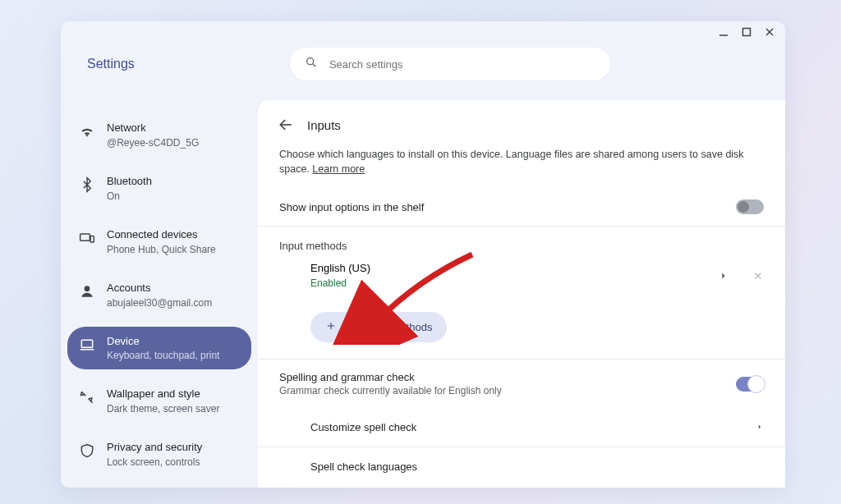 The height and width of the screenshot is (504, 841). What do you see at coordinates (724, 32) in the screenshot?
I see `minimize-button` at bounding box center [724, 32].